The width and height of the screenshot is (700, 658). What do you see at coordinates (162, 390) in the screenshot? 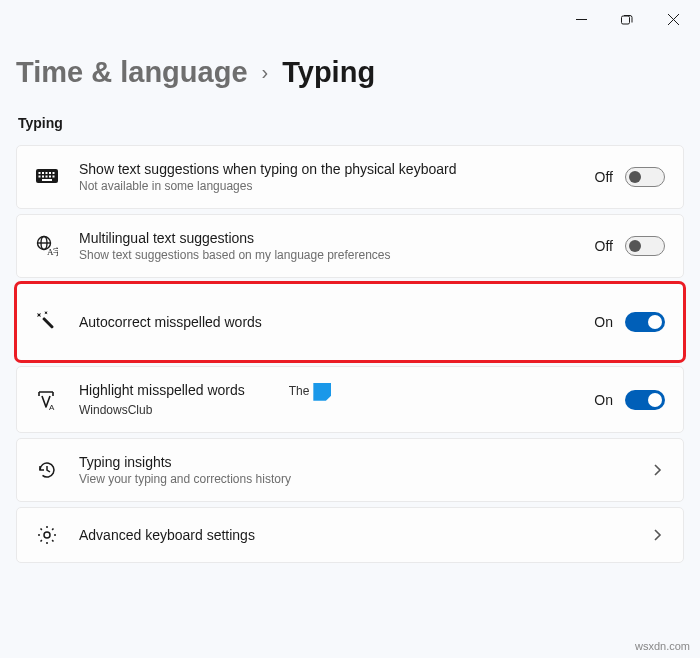
I see `setting-title-text: Highlight misspelled words` at bounding box center [162, 390].